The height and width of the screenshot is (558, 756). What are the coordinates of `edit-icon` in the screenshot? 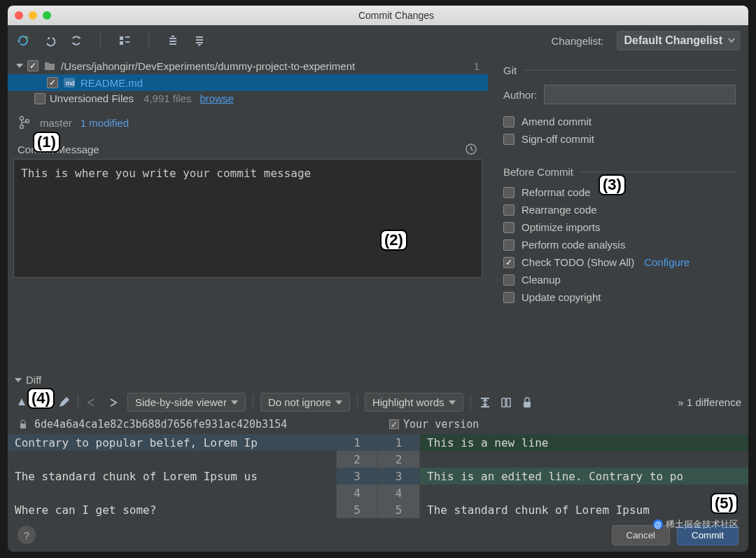 It's located at (64, 403).